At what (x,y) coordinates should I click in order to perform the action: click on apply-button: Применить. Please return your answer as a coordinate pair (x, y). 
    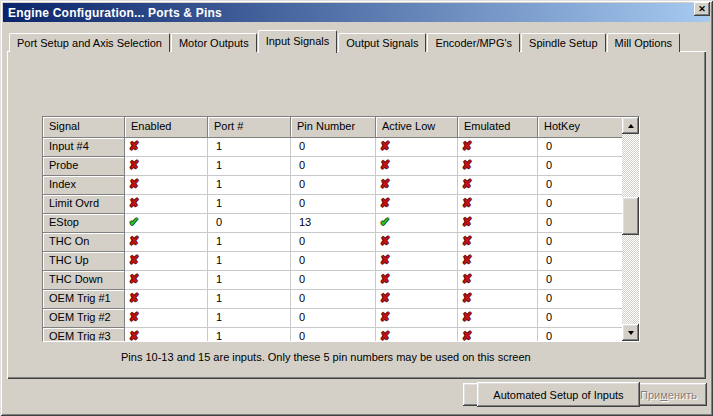
    Looking at the image, I should click on (668, 394).